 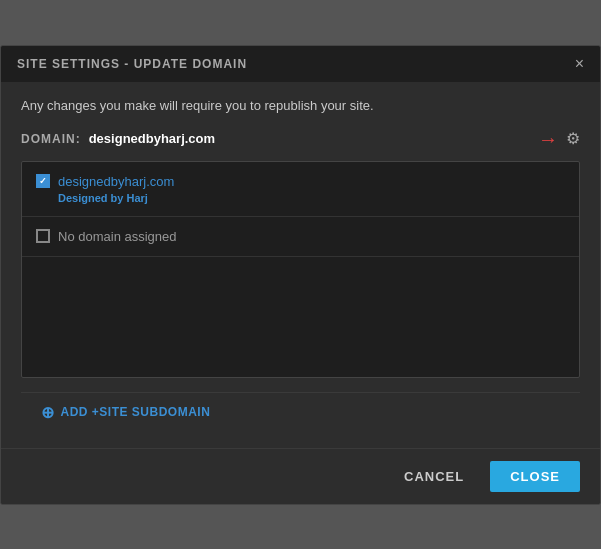 What do you see at coordinates (51, 139) in the screenshot?
I see `domain-label: DOMAIN:` at bounding box center [51, 139].